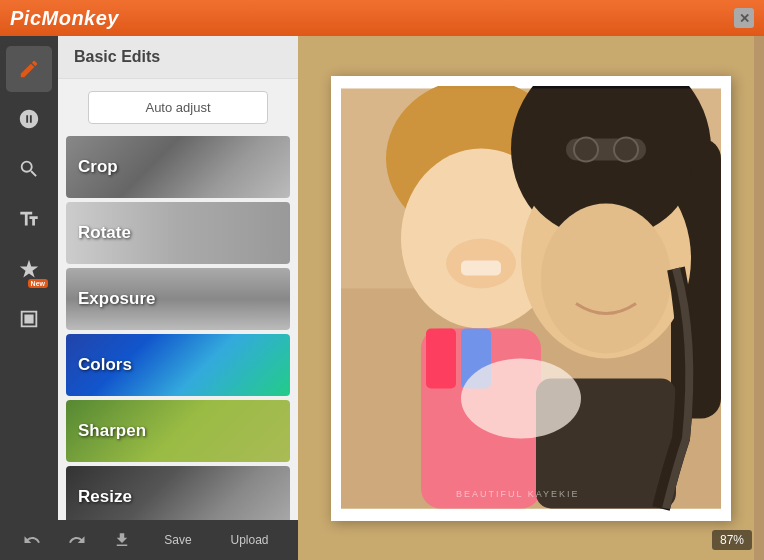  What do you see at coordinates (38, 284) in the screenshot?
I see `new-badge: New` at bounding box center [38, 284].